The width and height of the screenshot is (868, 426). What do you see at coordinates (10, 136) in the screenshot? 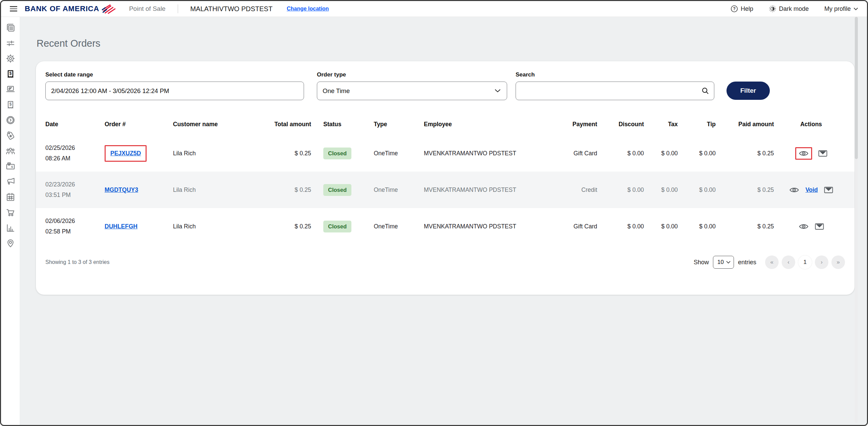
I see `discount-tag-icon` at bounding box center [10, 136].